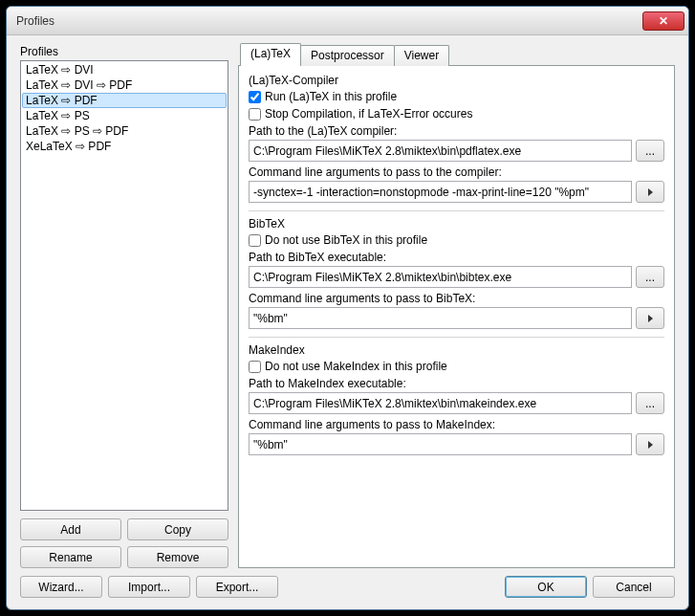 This screenshot has height=616, width=695. Describe the element at coordinates (457, 298) in the screenshot. I see `bibtex-args-label: Command line arguments to pass to BibTeX…` at that location.